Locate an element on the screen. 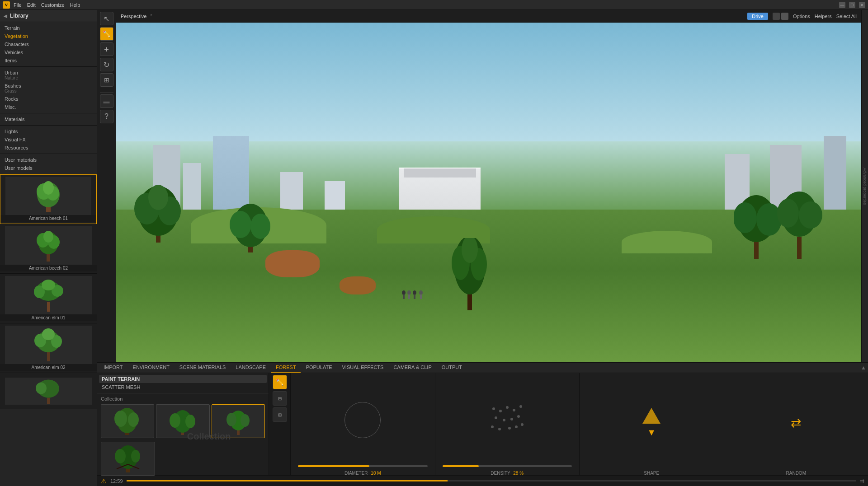  subcat-urban: Urban Nature is located at coordinates (48, 75).